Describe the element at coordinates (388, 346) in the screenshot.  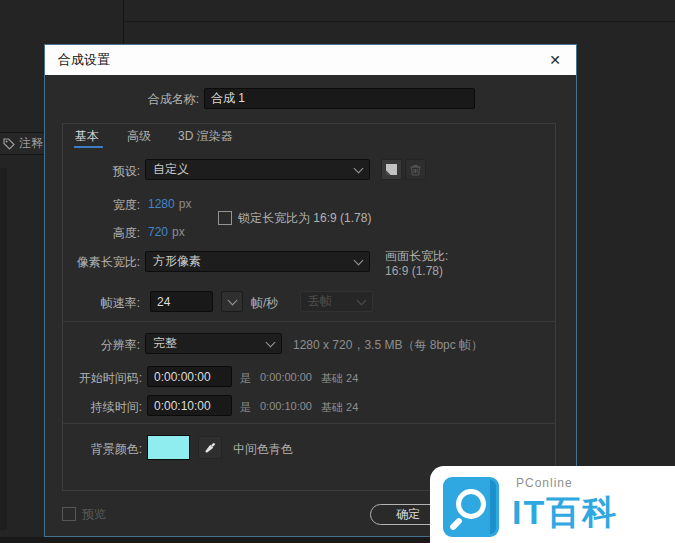
I see `resolution-info: 1280 x 720，3.5 MB（每 8bpc 帧）` at that location.